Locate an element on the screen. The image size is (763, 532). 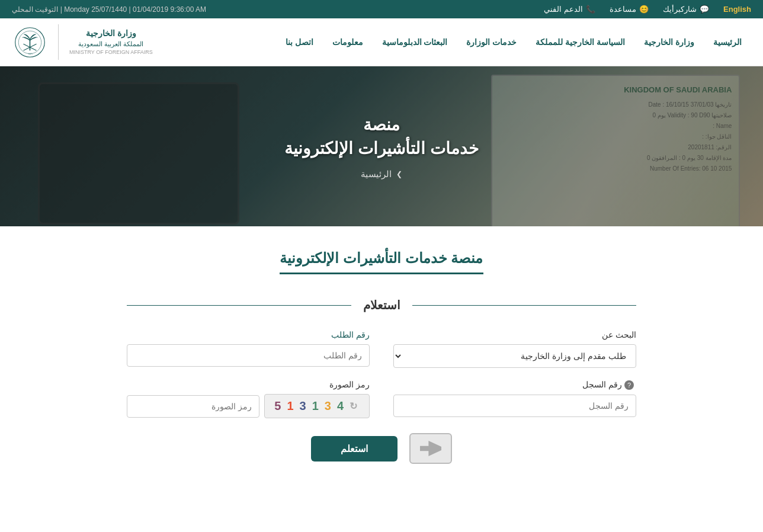
section-heading: منصة خدمات التأشيرات الإلكترونية is located at coordinates (382, 262).